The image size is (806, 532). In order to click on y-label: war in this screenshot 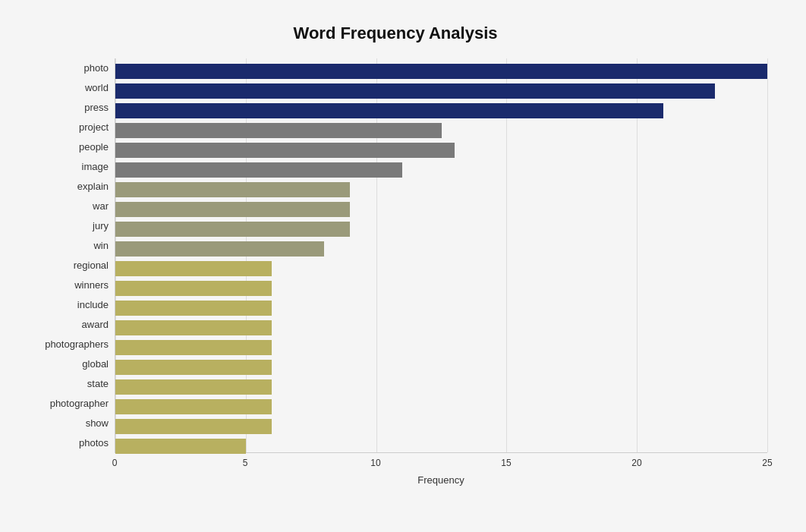, I will do `click(66, 206)`.